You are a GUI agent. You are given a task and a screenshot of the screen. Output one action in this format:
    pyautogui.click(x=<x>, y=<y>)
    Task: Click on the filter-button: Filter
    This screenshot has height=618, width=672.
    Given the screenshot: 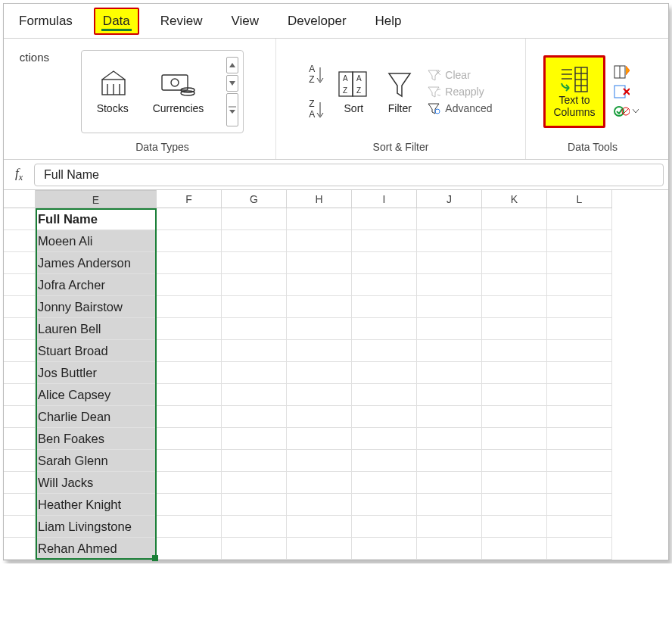 What is the action you would take?
    pyautogui.click(x=400, y=92)
    